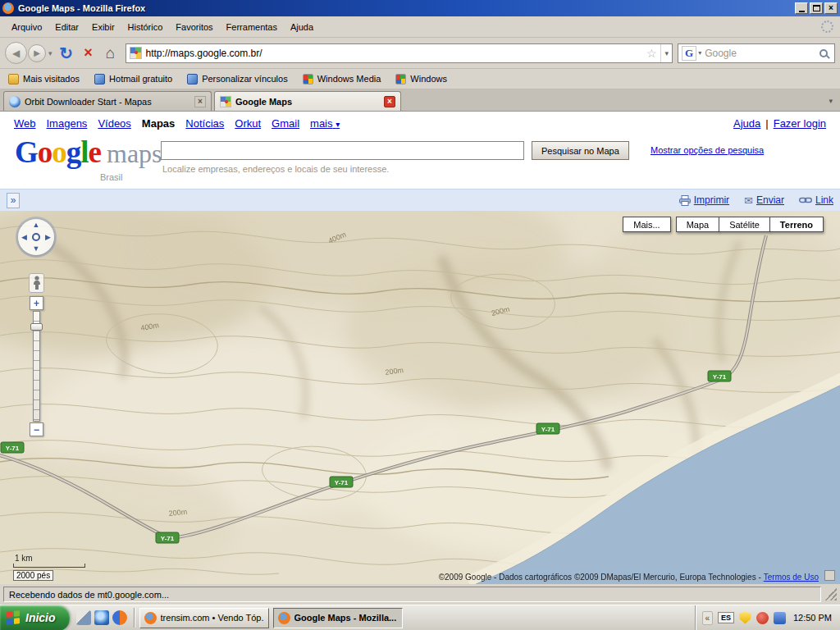 The height and width of the screenshot is (630, 840). I want to click on taskbar-clock: 12:50 PM, so click(811, 618).